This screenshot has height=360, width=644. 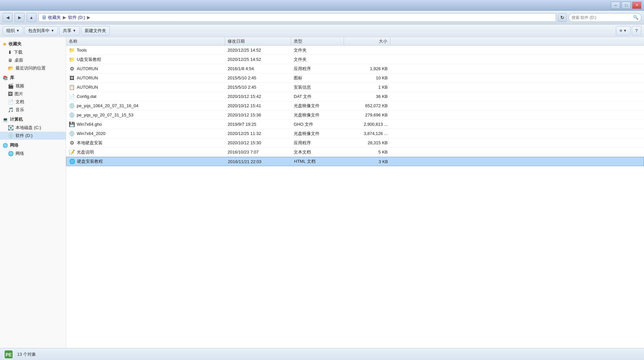 What do you see at coordinates (146, 97) in the screenshot?
I see `file-name-cell: 📄 Config.dat` at bounding box center [146, 97].